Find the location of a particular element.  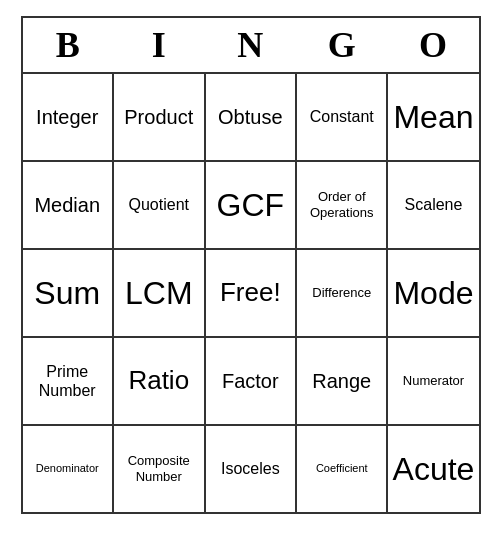

cell-r4-c0: Denominator is located at coordinates (68, 469).